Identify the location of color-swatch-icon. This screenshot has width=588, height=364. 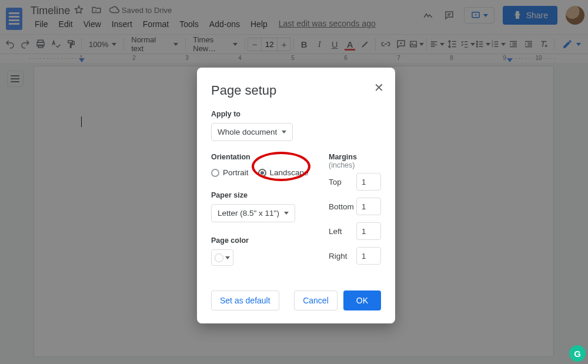
(219, 258).